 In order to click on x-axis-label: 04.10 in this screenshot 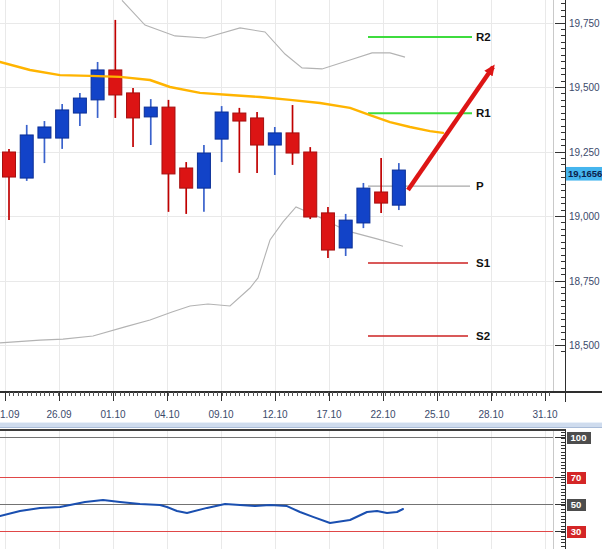, I will do `click(166, 414)`.